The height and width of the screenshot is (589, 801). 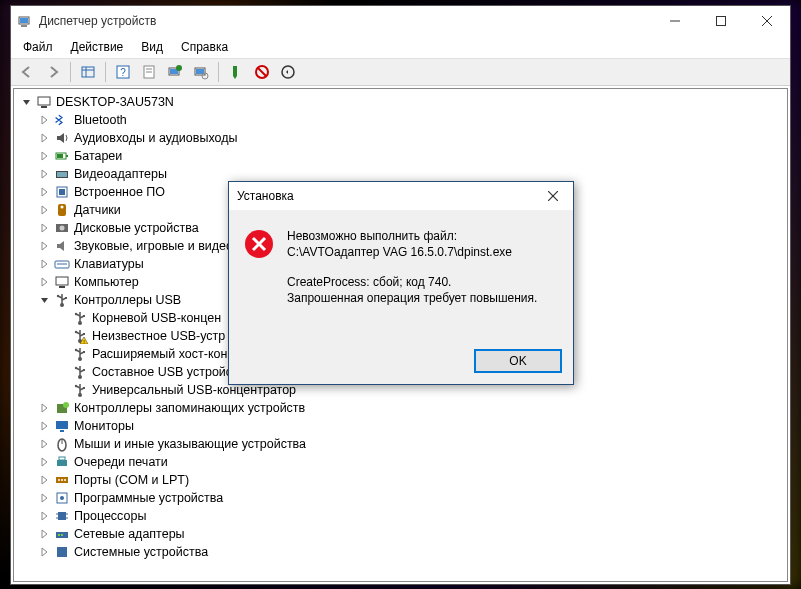 I want to click on dialog-titlebar: Установка, so click(x=401, y=196).